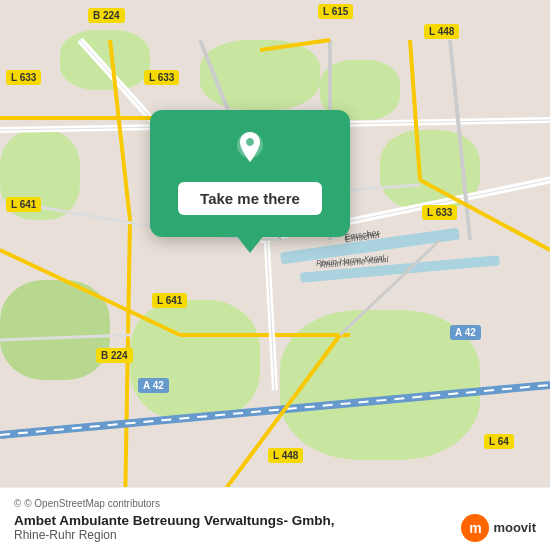 The width and height of the screenshot is (550, 550). What do you see at coordinates (174, 528) in the screenshot?
I see `place-text: Ambet Ambulante Betreuung Verwaltungs- G…` at bounding box center [174, 528].